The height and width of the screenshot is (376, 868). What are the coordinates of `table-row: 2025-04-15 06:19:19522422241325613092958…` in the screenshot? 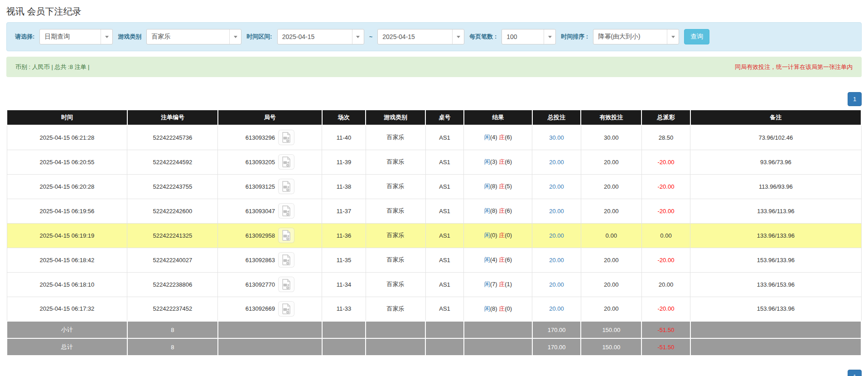 It's located at (434, 235).